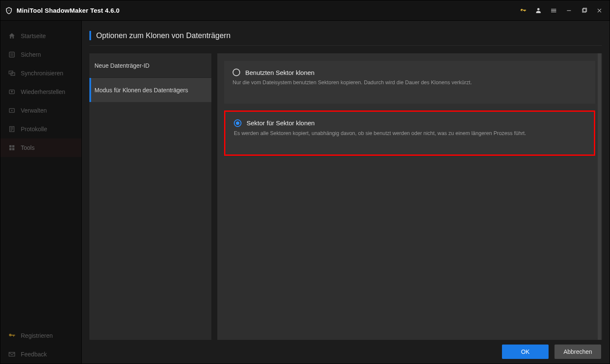  Describe the element at coordinates (280, 123) in the screenshot. I see `option-title: Sektor für Sektor klonen` at that location.